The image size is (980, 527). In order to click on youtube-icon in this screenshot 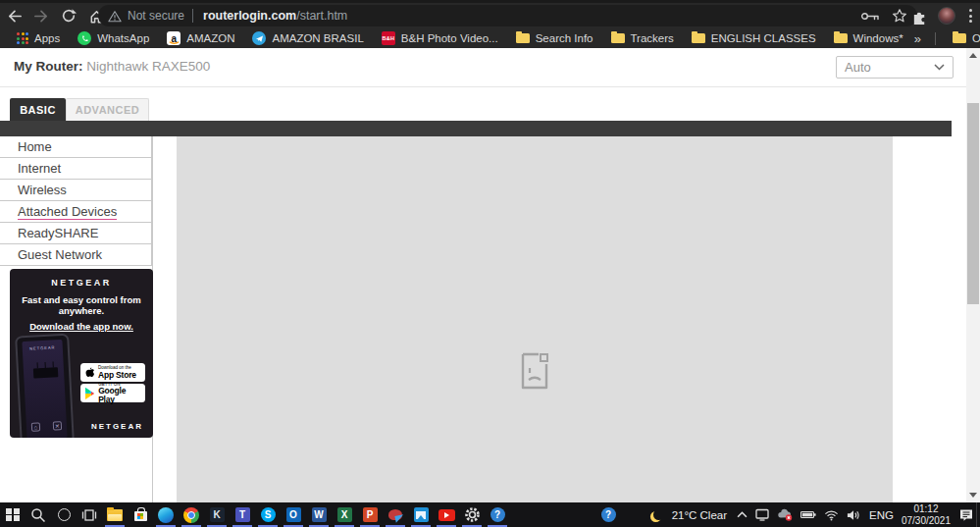, I will do `click(446, 514)`.